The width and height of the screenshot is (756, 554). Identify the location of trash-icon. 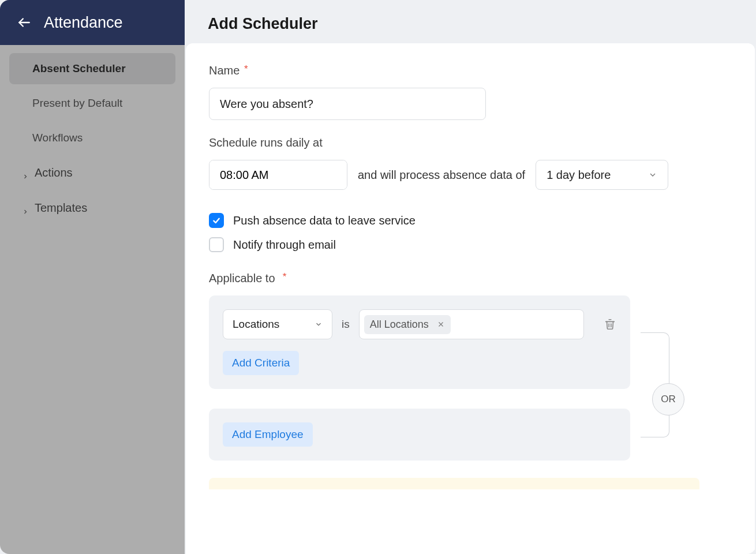
(610, 324).